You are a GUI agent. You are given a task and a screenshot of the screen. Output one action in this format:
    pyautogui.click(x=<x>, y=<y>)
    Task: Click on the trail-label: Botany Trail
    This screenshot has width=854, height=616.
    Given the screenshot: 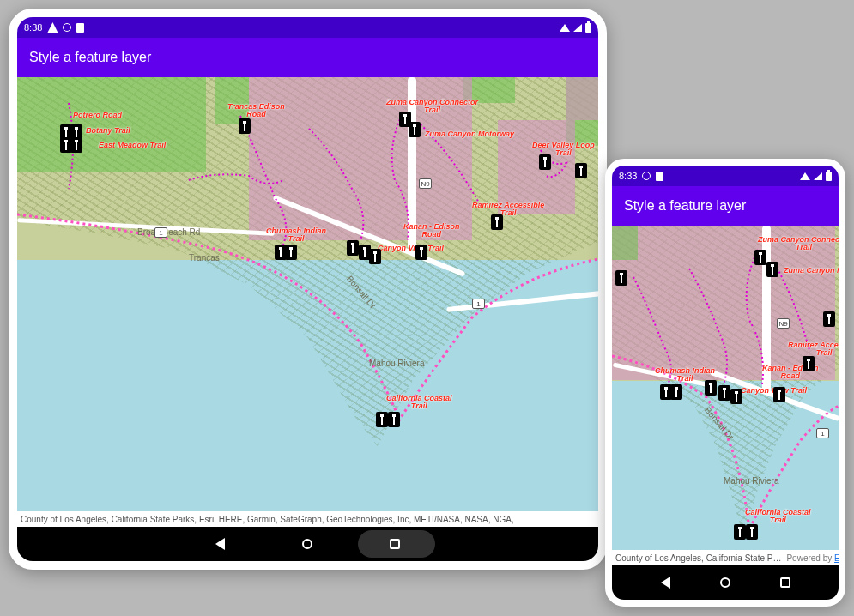 What is the action you would take?
    pyautogui.click(x=108, y=130)
    